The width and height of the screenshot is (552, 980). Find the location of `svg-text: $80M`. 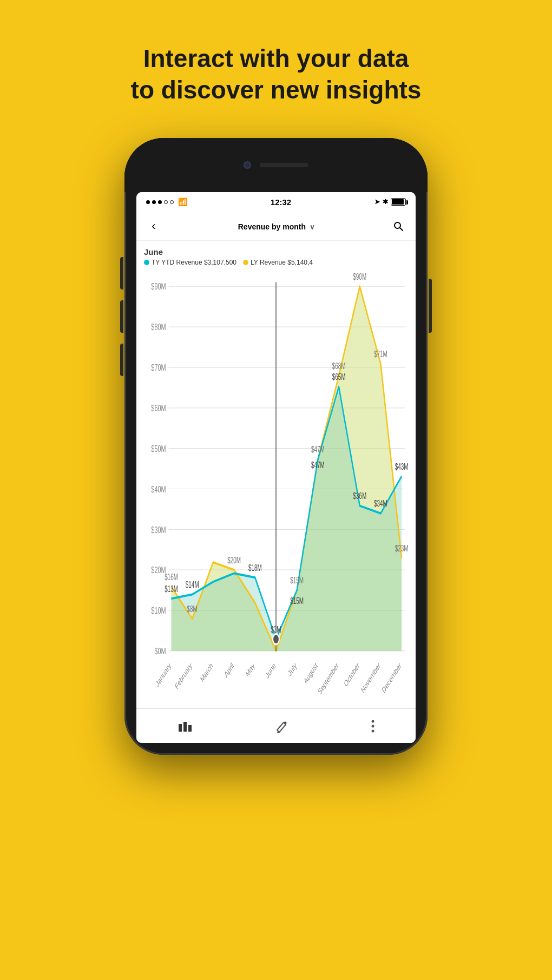

svg-text: $80M is located at coordinates (158, 327).